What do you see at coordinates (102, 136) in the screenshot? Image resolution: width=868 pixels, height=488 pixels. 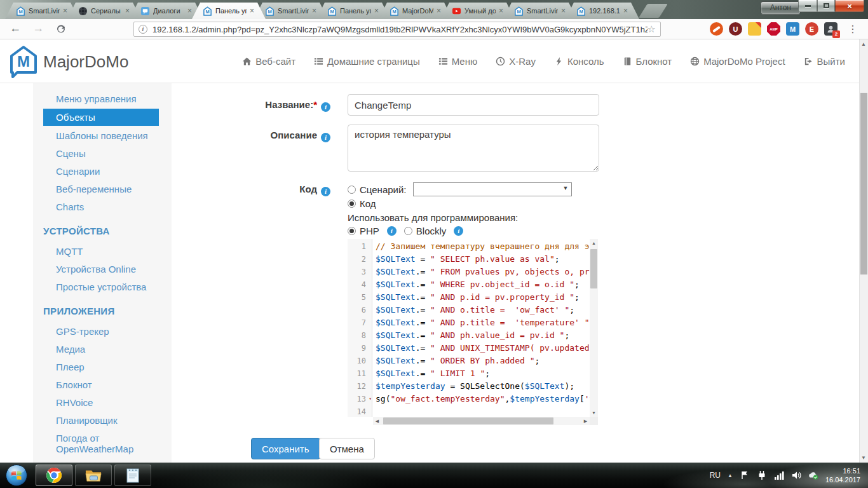 I see `sidebar-item: Шаблоны поведения` at bounding box center [102, 136].